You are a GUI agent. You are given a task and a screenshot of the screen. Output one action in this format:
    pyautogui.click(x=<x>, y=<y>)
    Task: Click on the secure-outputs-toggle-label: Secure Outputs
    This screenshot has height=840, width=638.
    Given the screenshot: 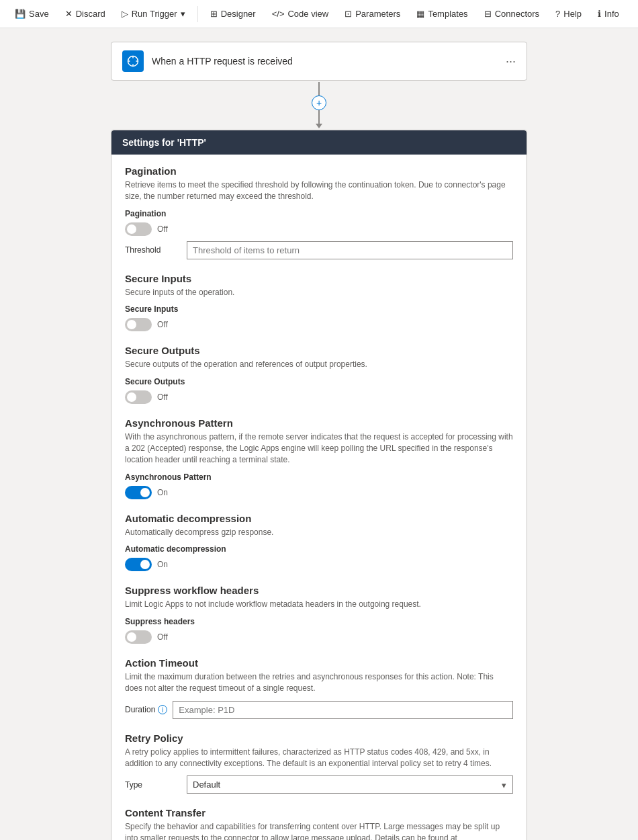 What is the action you would take?
    pyautogui.click(x=319, y=382)
    